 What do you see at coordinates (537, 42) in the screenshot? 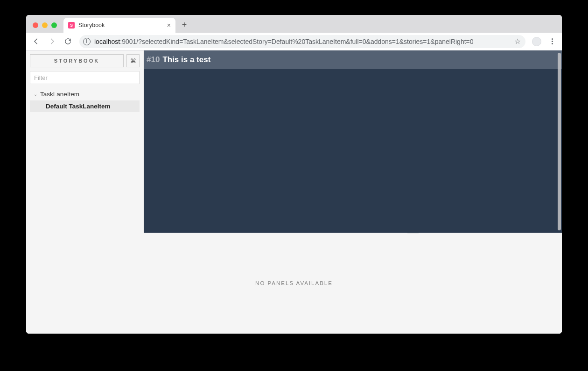
I see `profile-avatar` at bounding box center [537, 42].